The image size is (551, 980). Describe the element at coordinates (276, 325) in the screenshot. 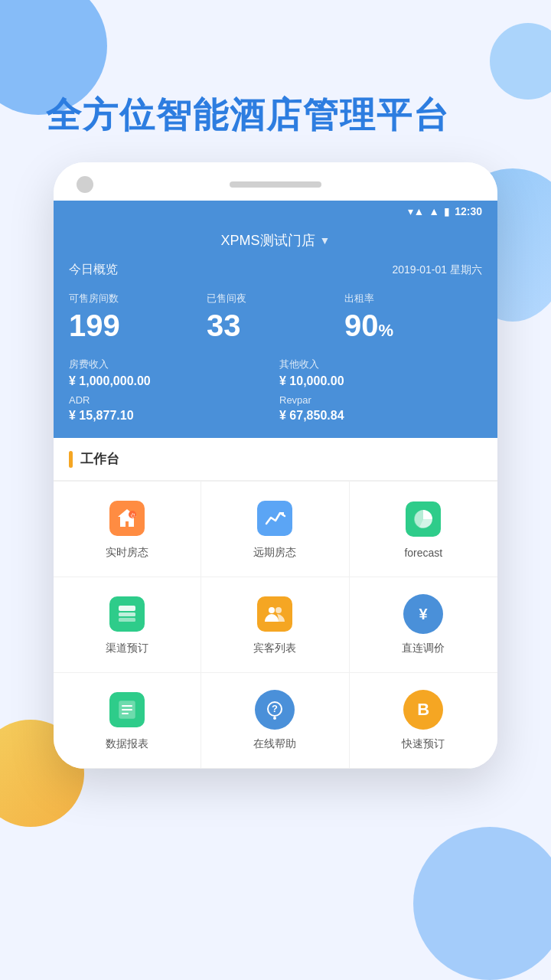

I see `stat-sold-rooms-value: 33` at that location.